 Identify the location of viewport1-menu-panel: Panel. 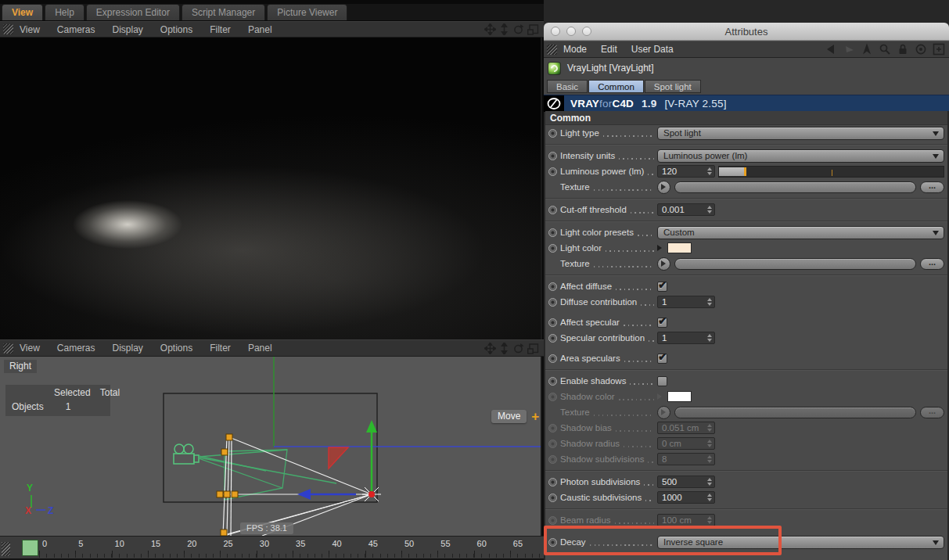
(260, 30).